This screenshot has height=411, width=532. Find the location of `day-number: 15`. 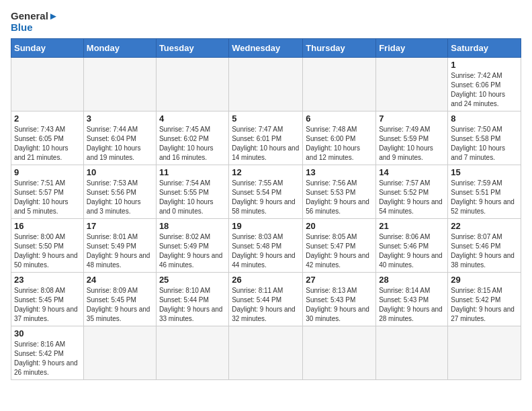

day-number: 15 is located at coordinates (484, 172).